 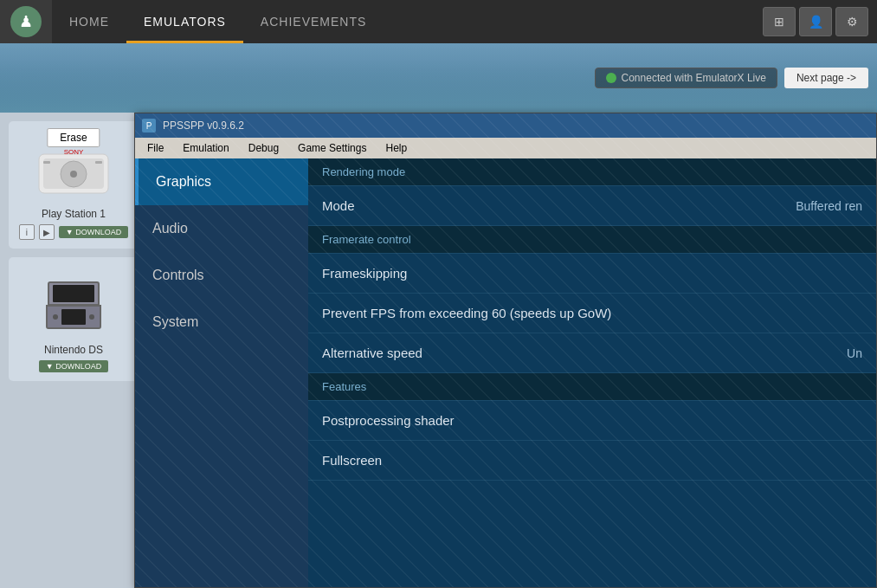 What do you see at coordinates (592, 421) in the screenshot?
I see `settings-postprocessing-row: Postprocessing shader` at bounding box center [592, 421].